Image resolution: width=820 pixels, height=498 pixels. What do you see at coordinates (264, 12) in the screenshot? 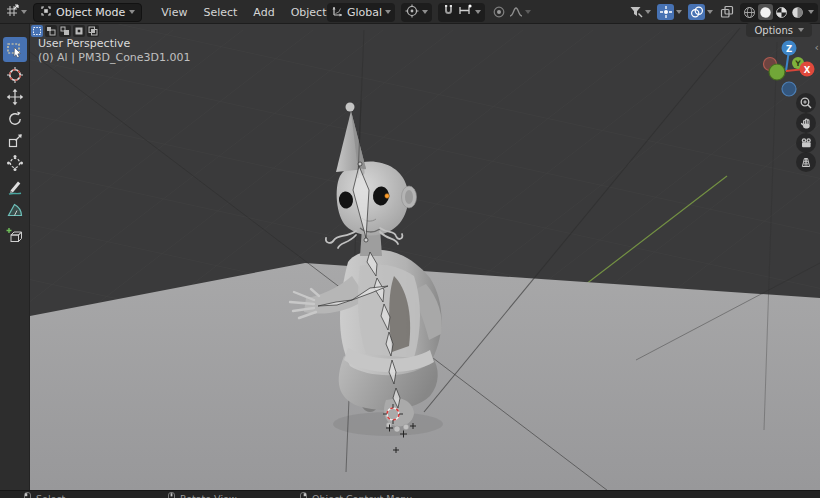
I see `menu-add: Add` at bounding box center [264, 12].